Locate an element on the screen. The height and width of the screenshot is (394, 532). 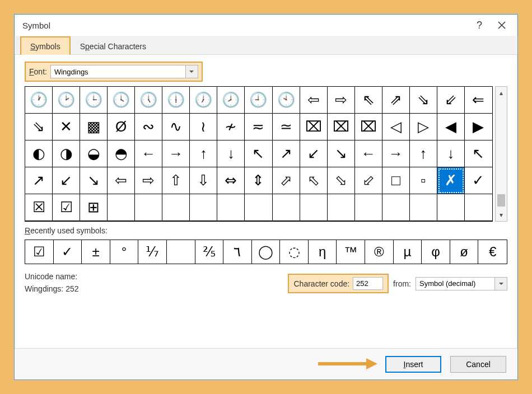
symbol-cell: ☒ is located at coordinates (39, 208).